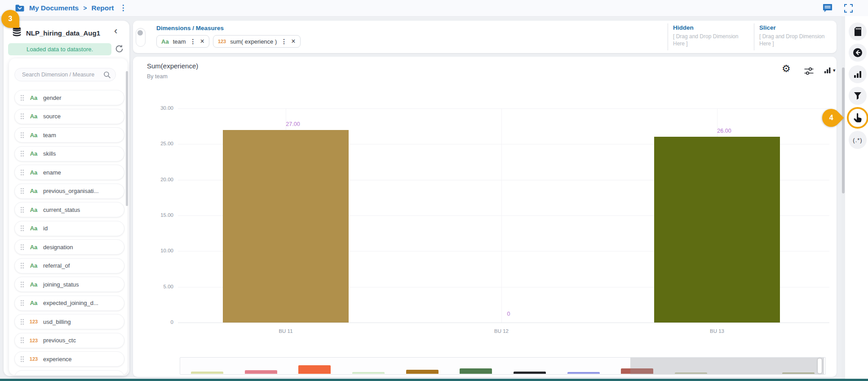 This screenshot has height=381, width=868. I want to click on breadcrumb-item-my-documents: My Documents, so click(54, 8).